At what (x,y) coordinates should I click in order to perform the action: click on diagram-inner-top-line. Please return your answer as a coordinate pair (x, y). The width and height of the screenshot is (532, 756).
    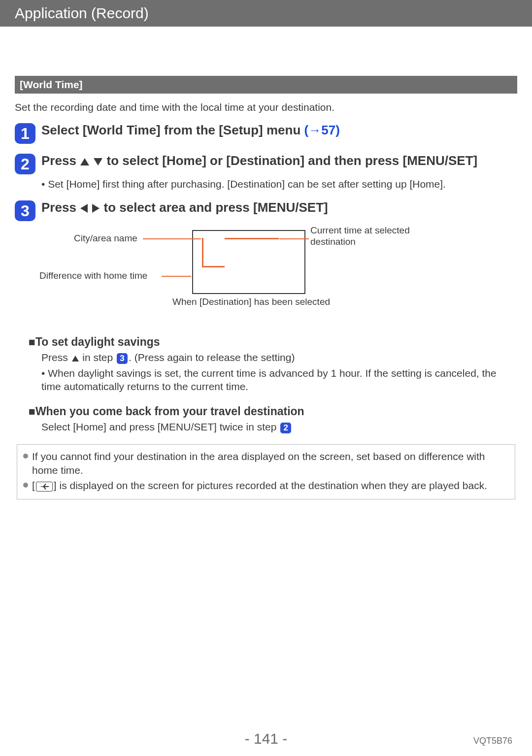
    Looking at the image, I should click on (252, 238).